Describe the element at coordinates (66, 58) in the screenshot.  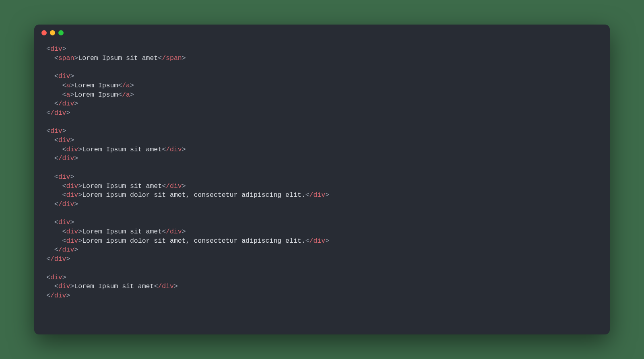
I see `tag-span: span` at that location.